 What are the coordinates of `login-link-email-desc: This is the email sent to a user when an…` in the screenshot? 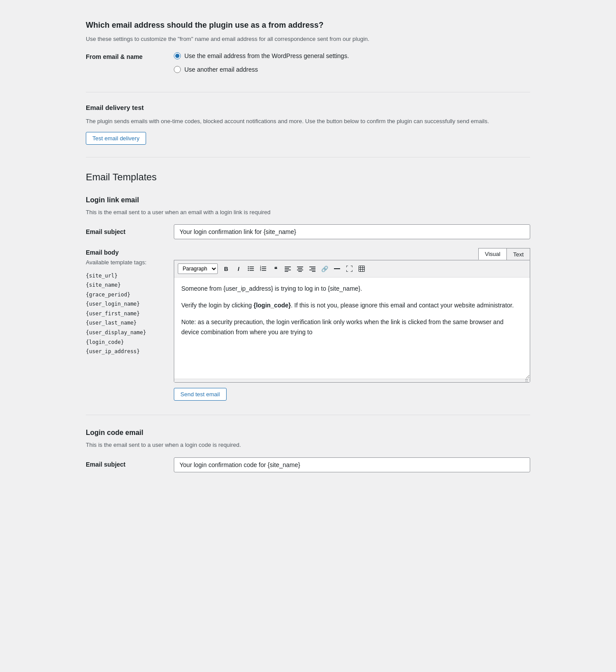 It's located at (308, 212).